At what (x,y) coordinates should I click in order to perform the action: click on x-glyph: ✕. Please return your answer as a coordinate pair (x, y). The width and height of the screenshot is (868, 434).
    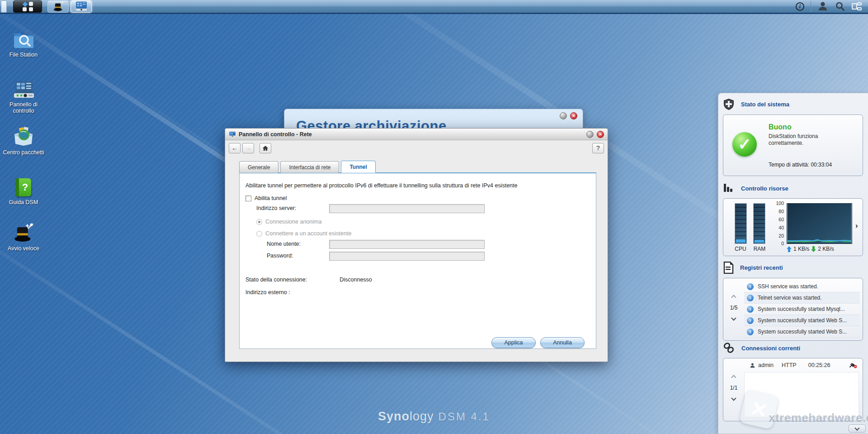
    Looking at the image, I should click on (759, 409).